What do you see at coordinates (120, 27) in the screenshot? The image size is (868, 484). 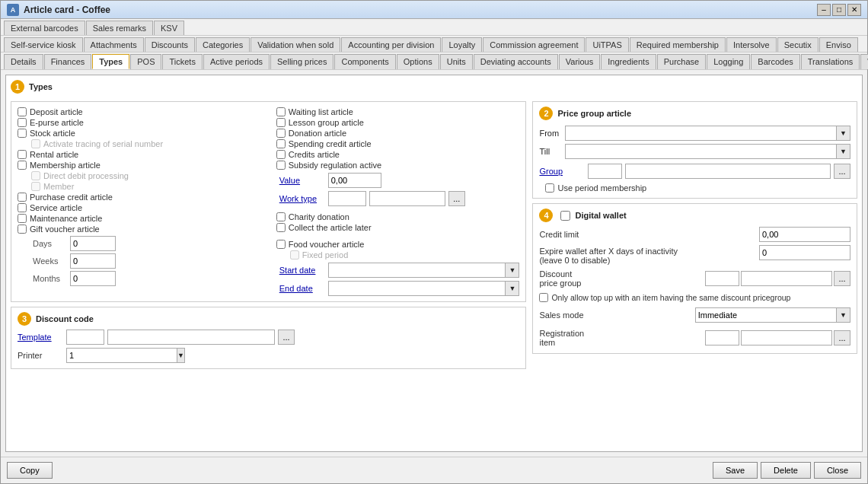 I see `tab-sales-remarks: Sales remarks` at bounding box center [120, 27].